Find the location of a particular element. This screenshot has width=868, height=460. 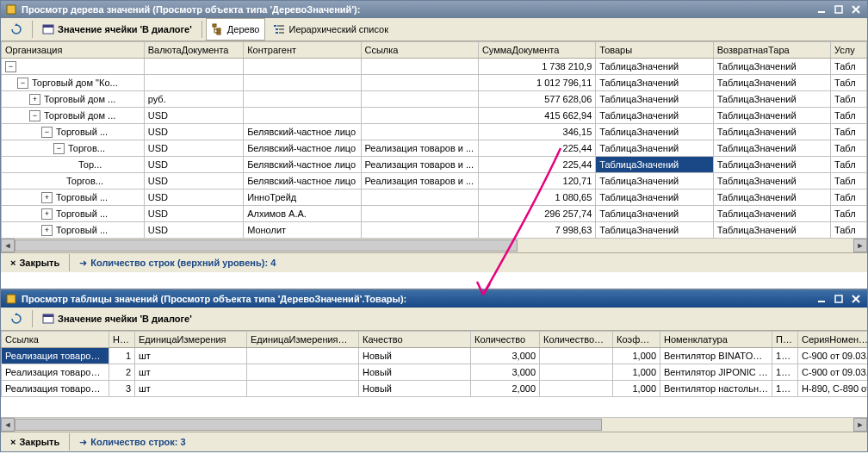

tree-view-label: Дерево is located at coordinates (244, 29).